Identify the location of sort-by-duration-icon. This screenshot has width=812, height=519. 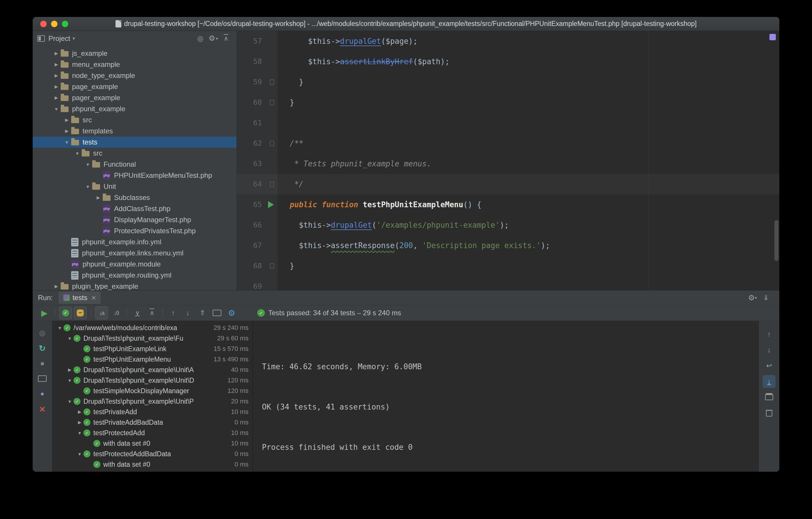
(116, 313).